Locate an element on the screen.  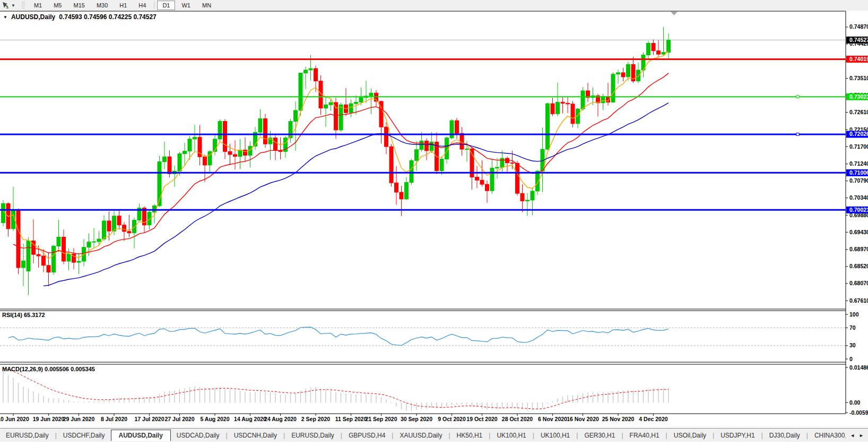
date-label: 2 Sep 2020 is located at coordinates (316, 419).